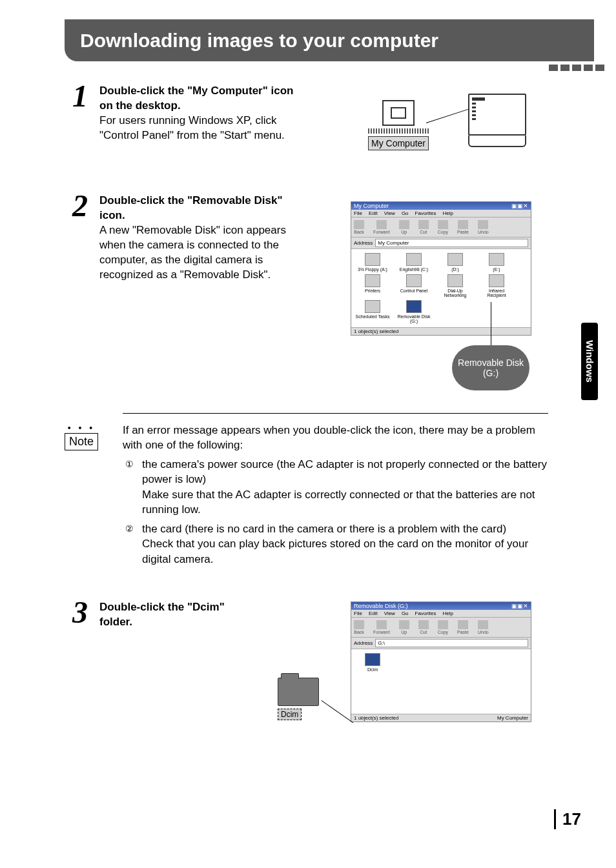 The width and height of the screenshot is (616, 868). I want to click on drive-grid: 3½ Floppy (A:) English98 (C:) (D:) (E:) …, so click(441, 288).